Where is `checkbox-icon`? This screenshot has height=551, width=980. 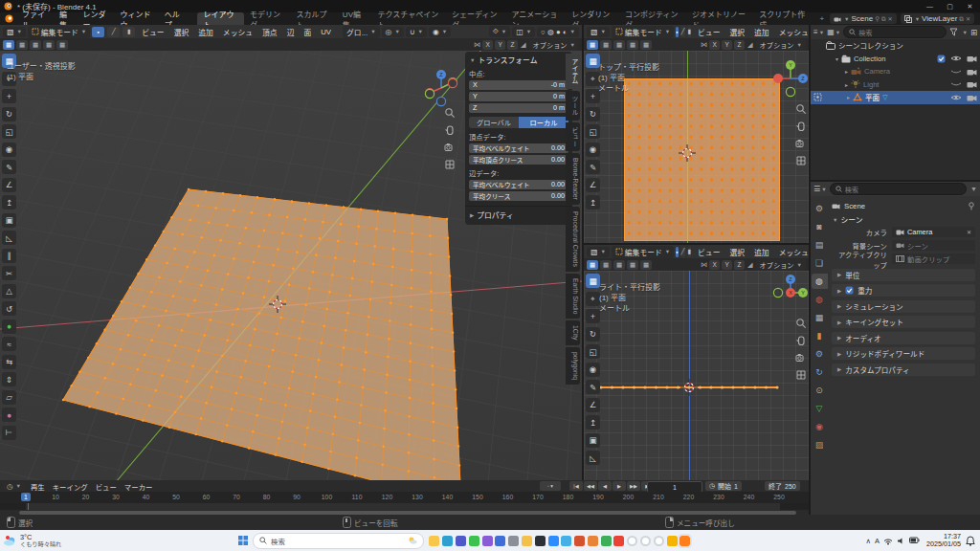
checkbox-icon is located at coordinates (942, 59).